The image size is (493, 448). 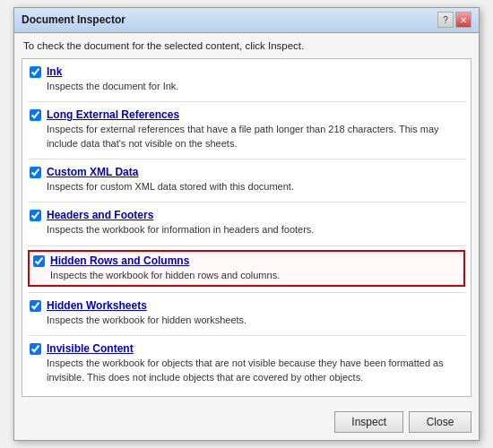 What do you see at coordinates (92, 172) in the screenshot?
I see `item-title-custom-xml-data: Custom XML Data` at bounding box center [92, 172].